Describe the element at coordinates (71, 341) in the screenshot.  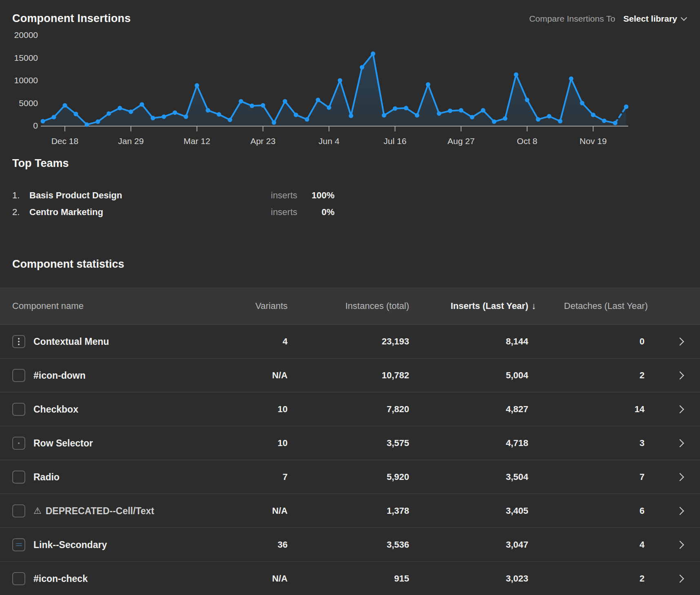
I see `component-name-text: Contextual Menu` at that location.